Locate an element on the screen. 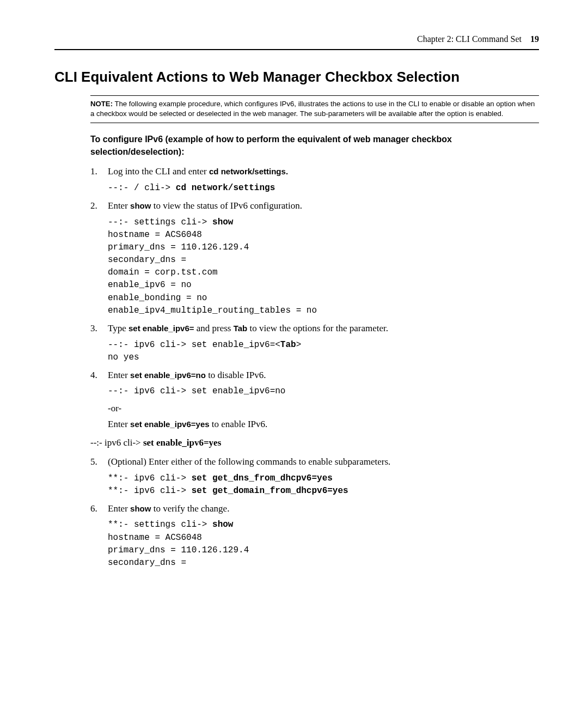  step-1: 1. Log into the CLI and enter cd network… is located at coordinates (315, 180).